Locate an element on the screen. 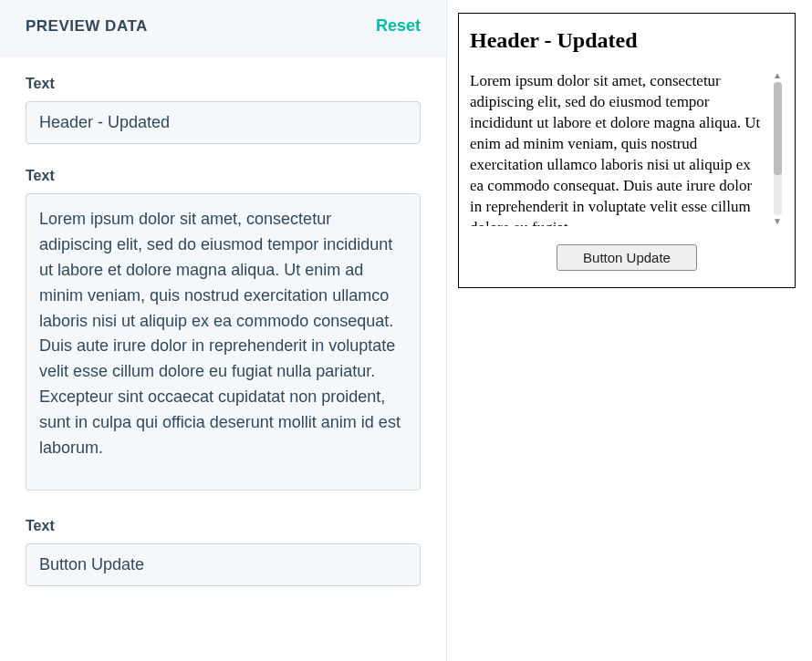 The image size is (812, 661). panel-title: PREVIEW DATA is located at coordinates (87, 26).